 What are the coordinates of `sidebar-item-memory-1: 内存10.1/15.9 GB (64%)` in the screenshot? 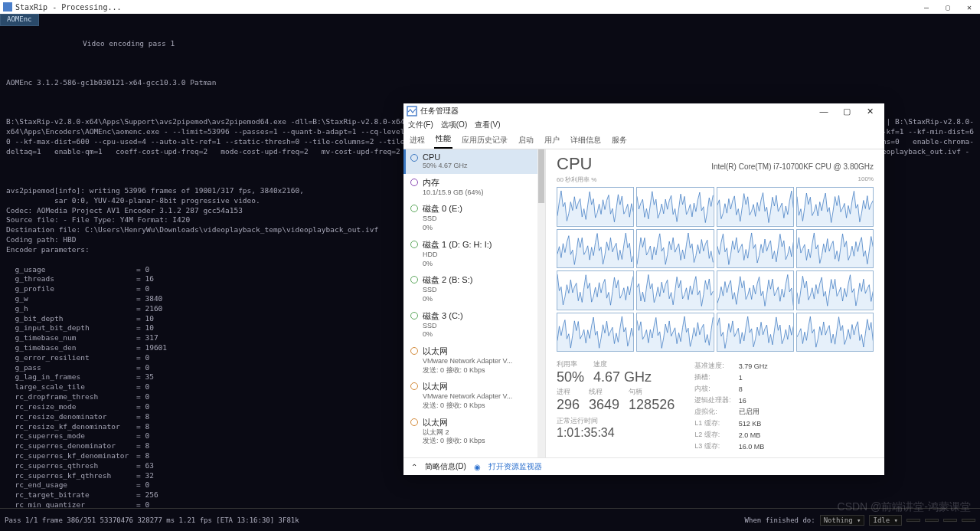 It's located at (475, 187).